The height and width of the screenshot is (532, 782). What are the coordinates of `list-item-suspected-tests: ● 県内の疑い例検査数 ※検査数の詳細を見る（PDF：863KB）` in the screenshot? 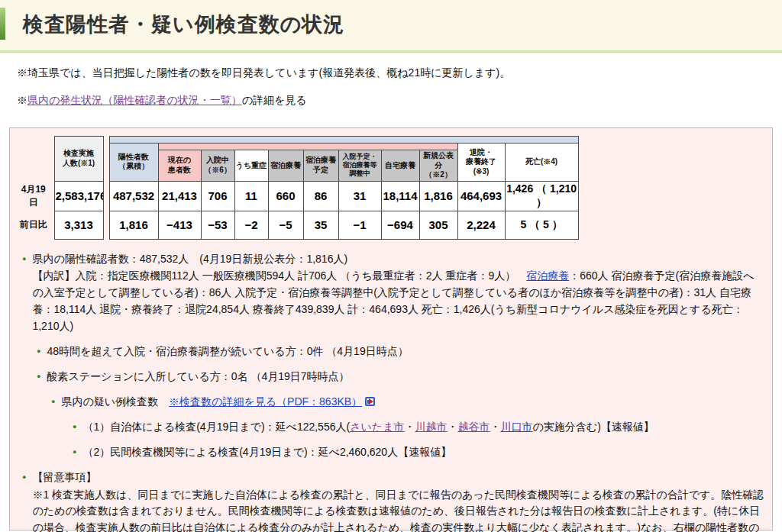 It's located at (408, 401).